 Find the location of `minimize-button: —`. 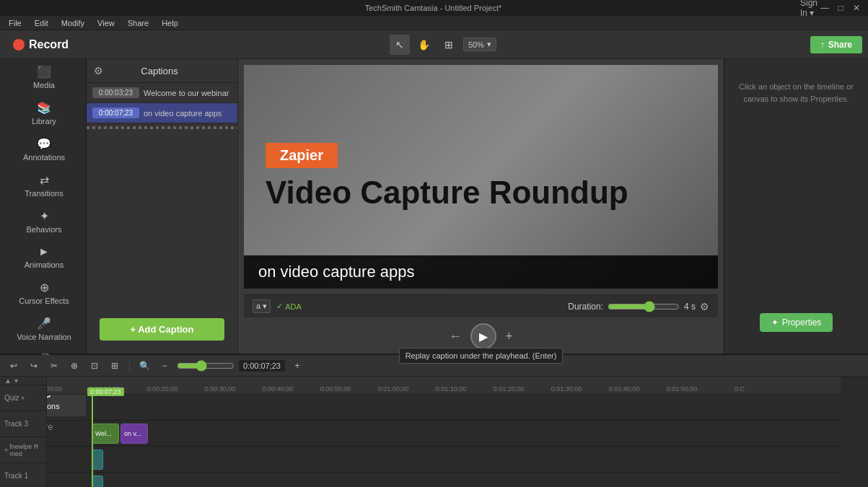

minimize-button: — is located at coordinates (825, 8).